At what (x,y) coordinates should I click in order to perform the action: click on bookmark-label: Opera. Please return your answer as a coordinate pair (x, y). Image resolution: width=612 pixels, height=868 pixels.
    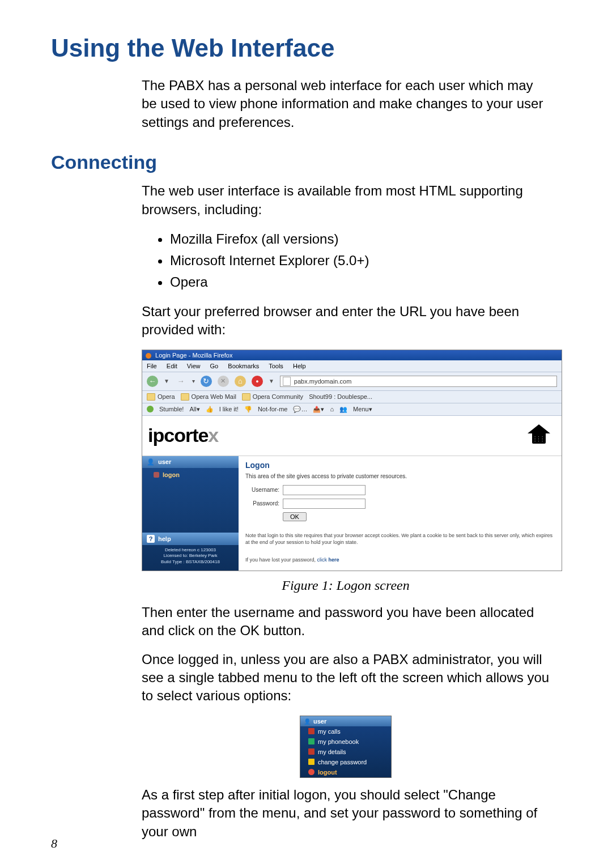
    Looking at the image, I should click on (167, 397).